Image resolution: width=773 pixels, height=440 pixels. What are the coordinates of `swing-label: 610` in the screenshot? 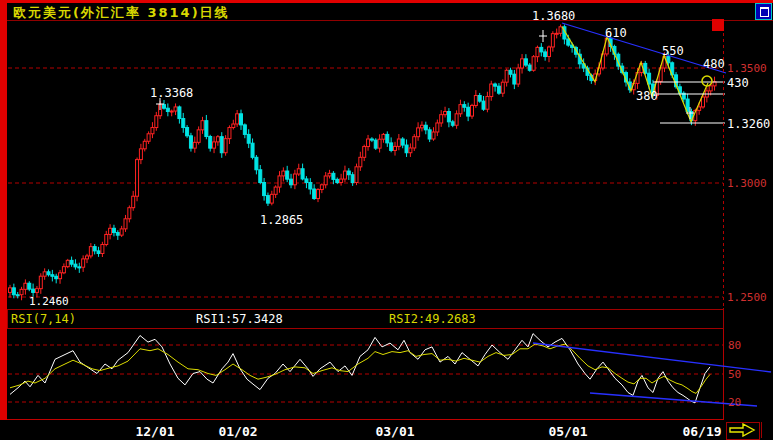 It's located at (616, 33).